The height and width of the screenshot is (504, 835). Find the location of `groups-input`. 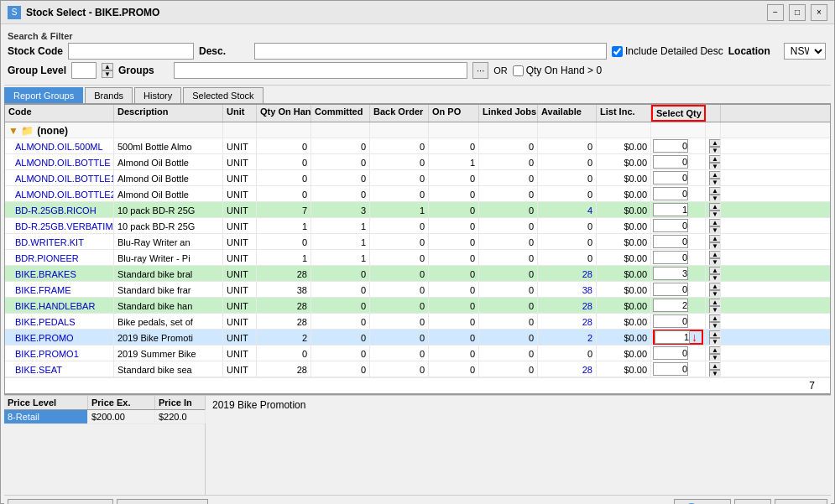

groups-input is located at coordinates (321, 70).